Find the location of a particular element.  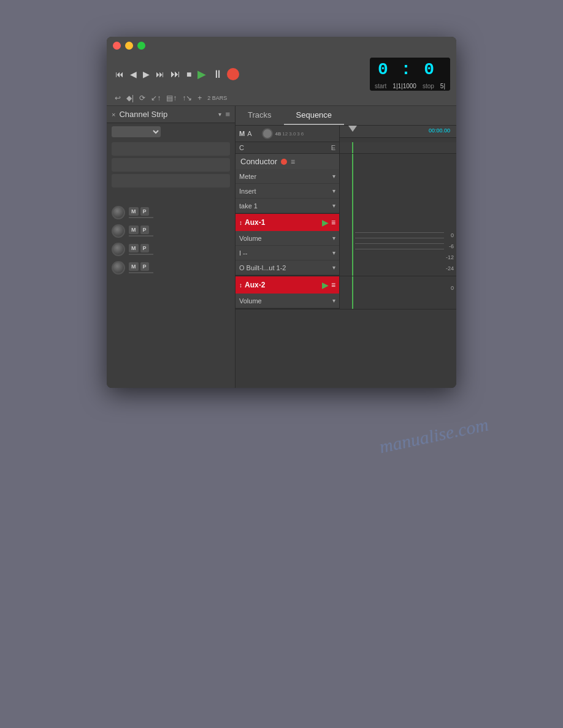

module-buttons-3: M P is located at coordinates (141, 248).